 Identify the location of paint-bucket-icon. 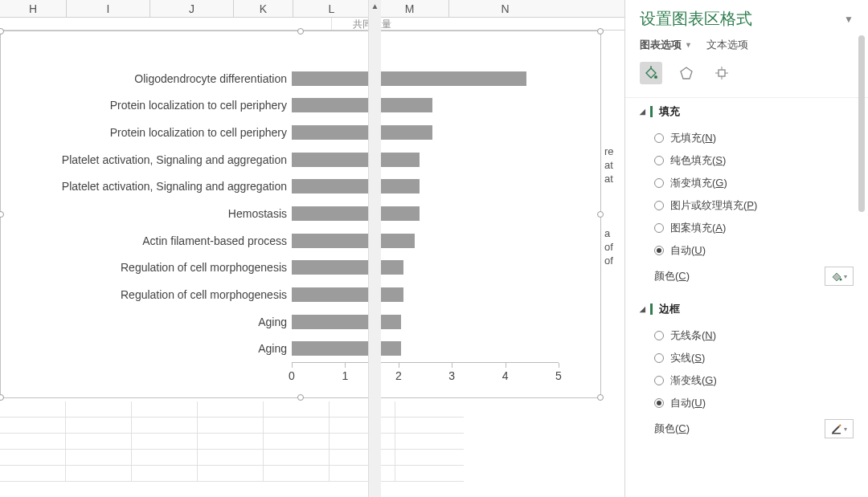
(651, 73).